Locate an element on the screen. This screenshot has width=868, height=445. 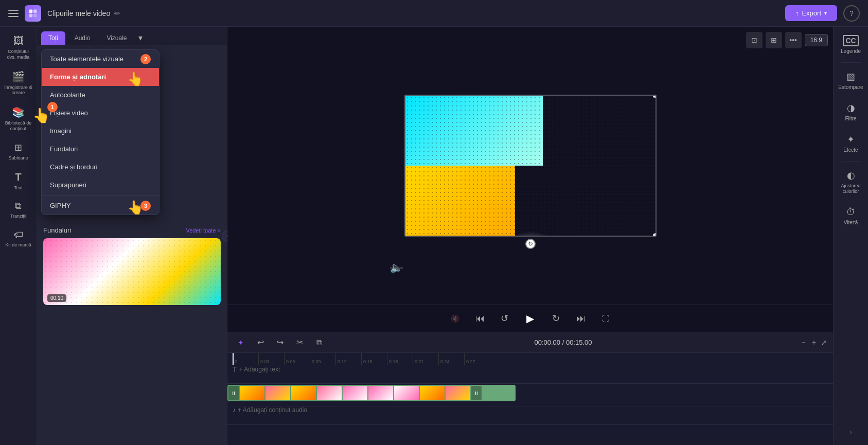
timeline-toolbar: ✦ ↩ ↪ ✂ ⧉ 00:00.00 / 00:15.00 － ＋ ⤢ is located at coordinates (530, 343).